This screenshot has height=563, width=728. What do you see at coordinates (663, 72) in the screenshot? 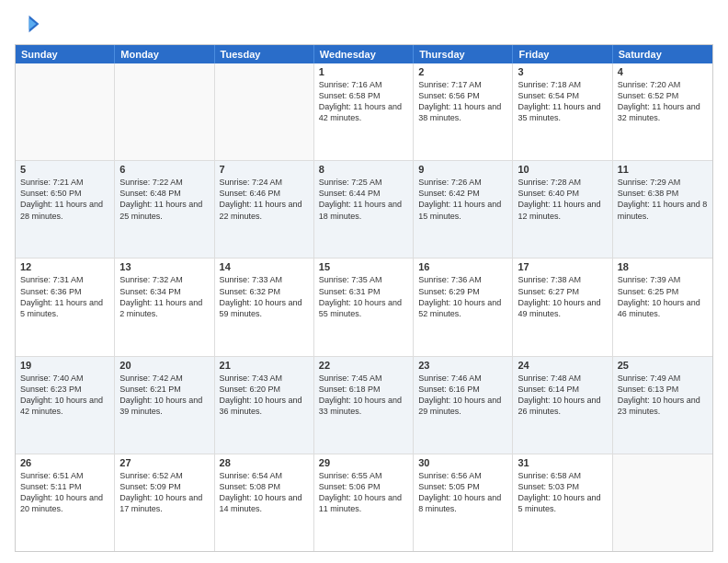
I see `day-number: 4` at bounding box center [663, 72].